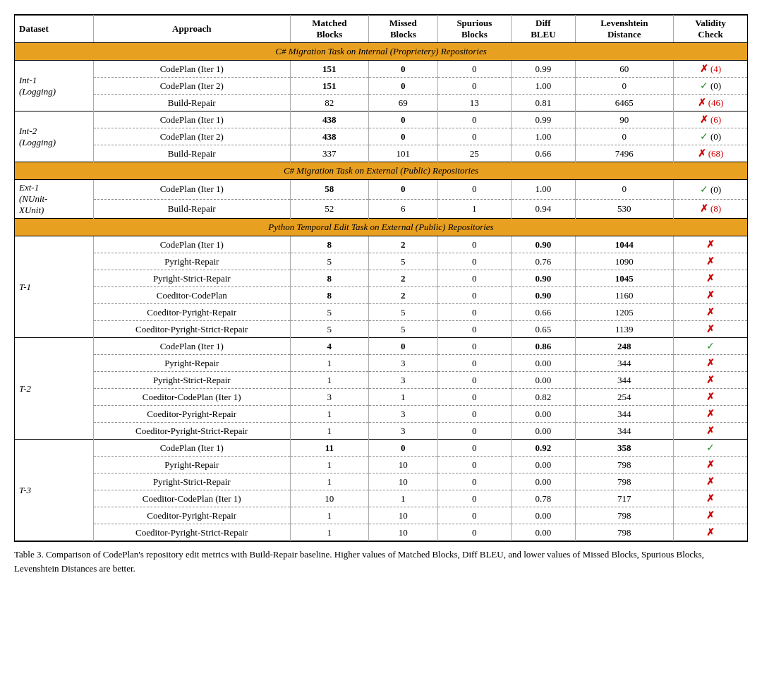 This screenshot has width=762, height=700. I want to click on missed-cell: 69, so click(404, 103).